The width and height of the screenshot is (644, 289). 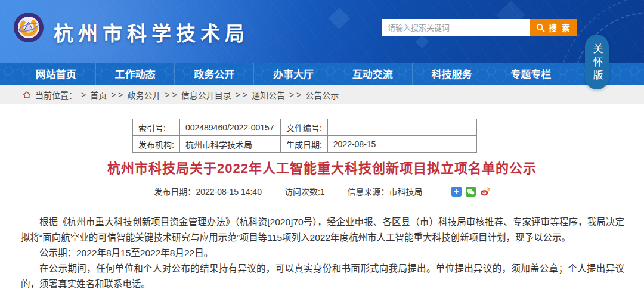 What do you see at coordinates (456, 27) in the screenshot?
I see `search-input` at bounding box center [456, 27].